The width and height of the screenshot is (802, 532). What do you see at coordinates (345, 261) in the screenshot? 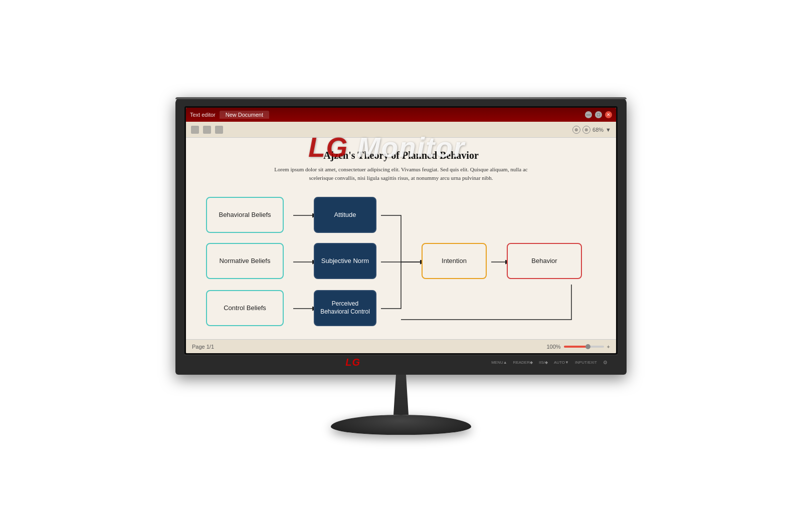
I see `subjective-norm-box: Subjective Norm` at bounding box center [345, 261].